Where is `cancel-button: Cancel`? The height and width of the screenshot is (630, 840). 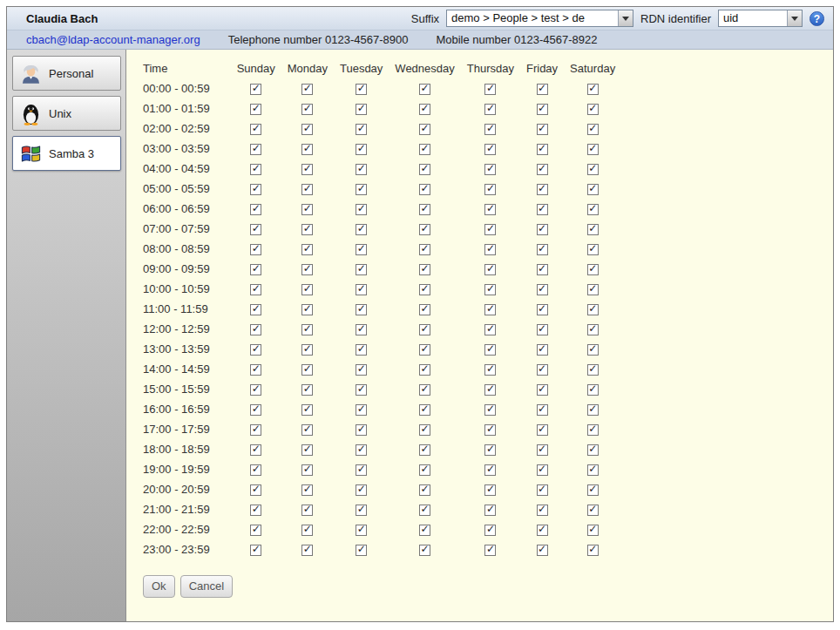
cancel-button: Cancel is located at coordinates (207, 586).